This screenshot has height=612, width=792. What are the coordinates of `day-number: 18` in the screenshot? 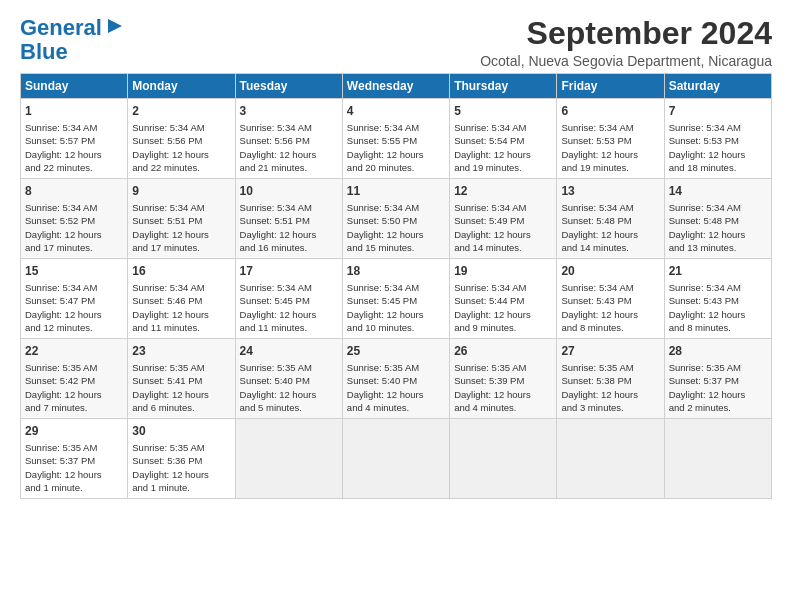 It's located at (396, 272).